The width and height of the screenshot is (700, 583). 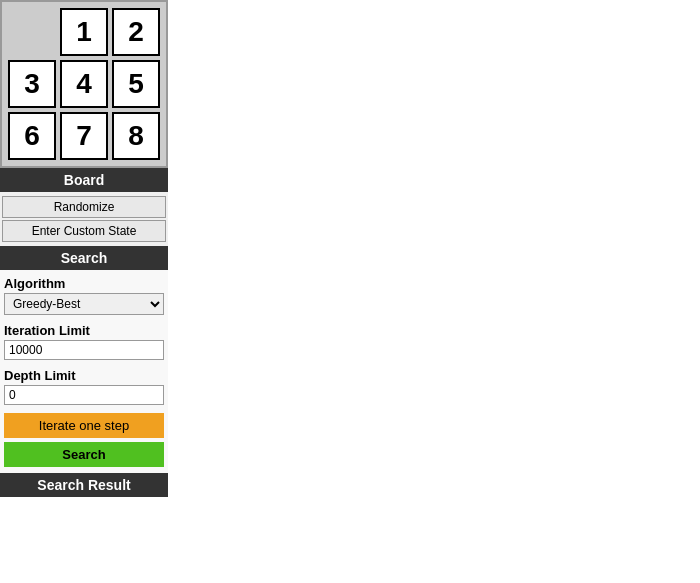 What do you see at coordinates (84, 350) in the screenshot?
I see `iteration-limit-input` at bounding box center [84, 350].